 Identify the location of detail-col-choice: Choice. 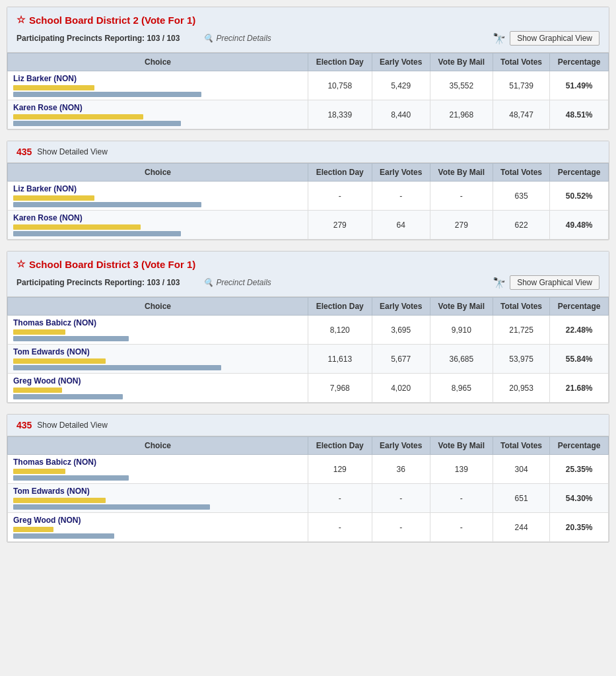
(158, 173).